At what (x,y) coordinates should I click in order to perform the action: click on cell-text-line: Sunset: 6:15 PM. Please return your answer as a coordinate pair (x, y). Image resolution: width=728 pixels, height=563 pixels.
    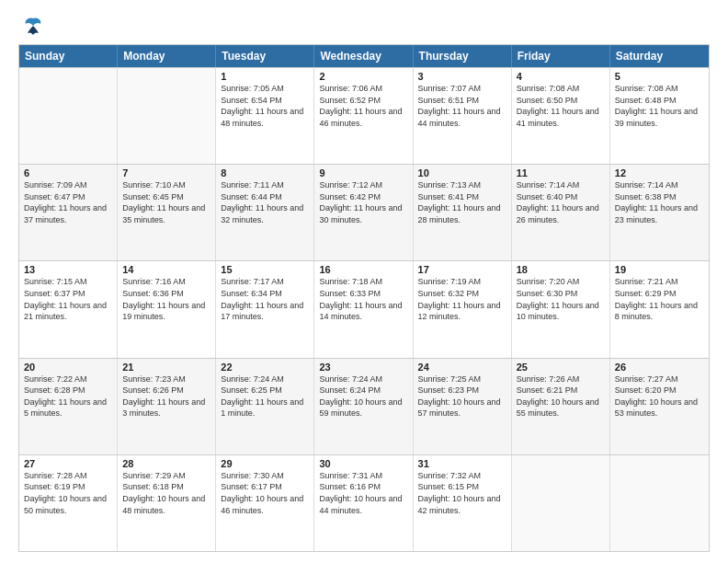
    Looking at the image, I should click on (462, 488).